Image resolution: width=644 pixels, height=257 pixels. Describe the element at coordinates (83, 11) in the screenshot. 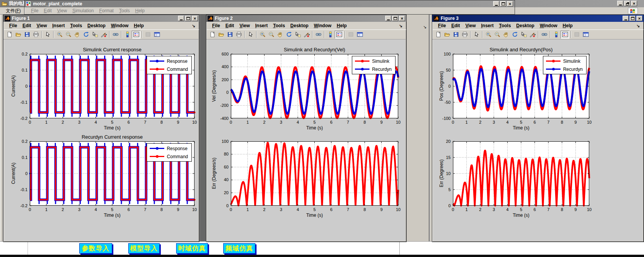

I see `menu-item-simulation: Simulation` at that location.